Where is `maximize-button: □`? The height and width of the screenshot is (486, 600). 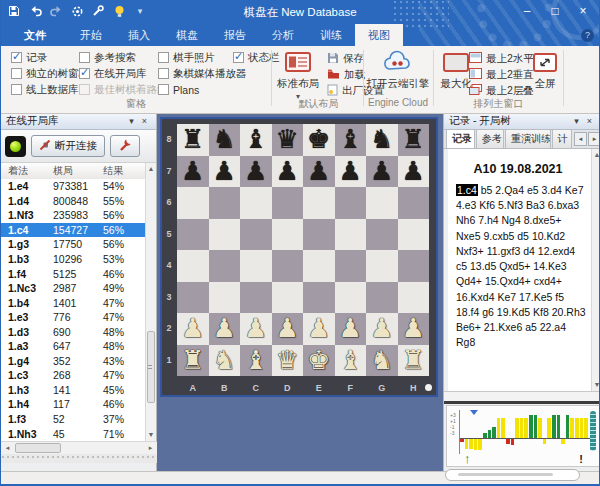
maximize-button: □ is located at coordinates (555, 11).